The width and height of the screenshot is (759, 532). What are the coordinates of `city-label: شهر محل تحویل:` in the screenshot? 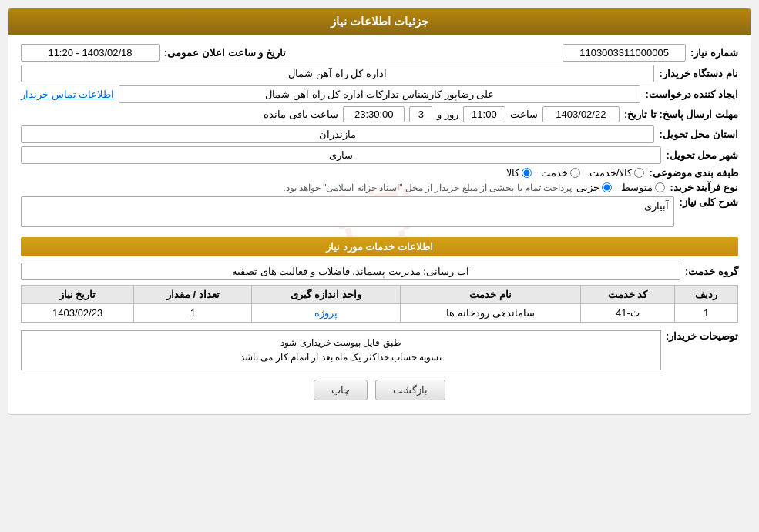 It's located at (702, 156).